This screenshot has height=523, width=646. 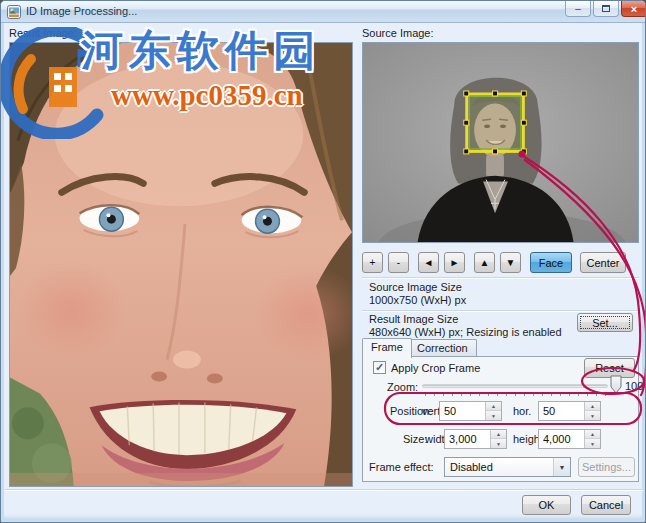 I want to click on arrow-right-icon: ►, so click(x=455, y=262).